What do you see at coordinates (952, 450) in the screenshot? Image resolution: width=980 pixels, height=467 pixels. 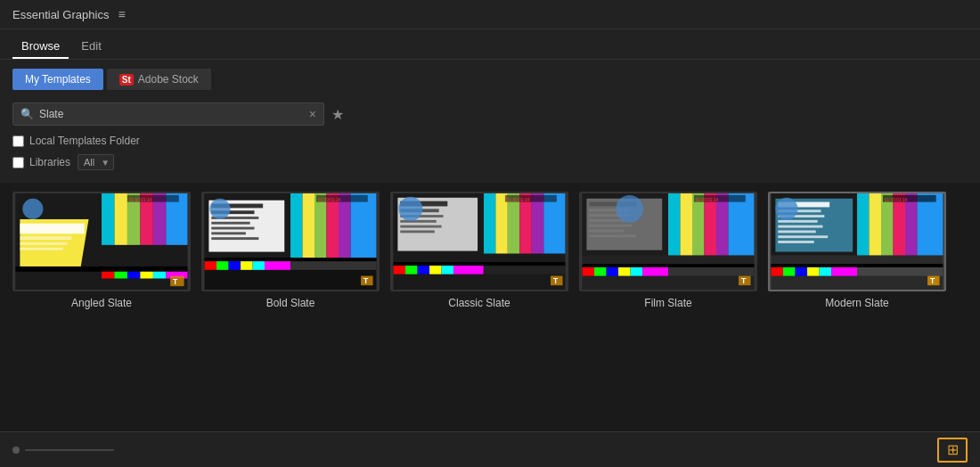 I see `new-layer-button: ⊞` at bounding box center [952, 450].